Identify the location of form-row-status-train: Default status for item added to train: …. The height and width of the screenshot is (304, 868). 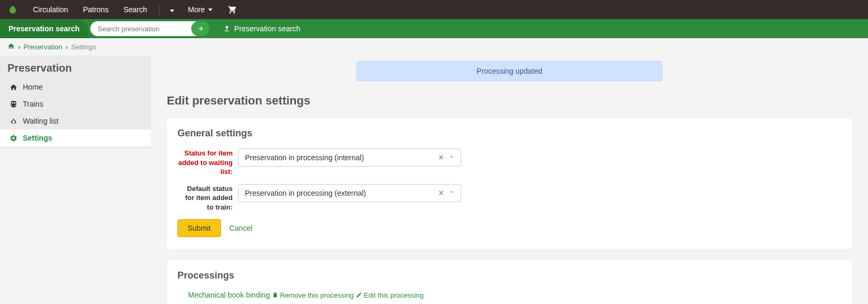
(509, 198).